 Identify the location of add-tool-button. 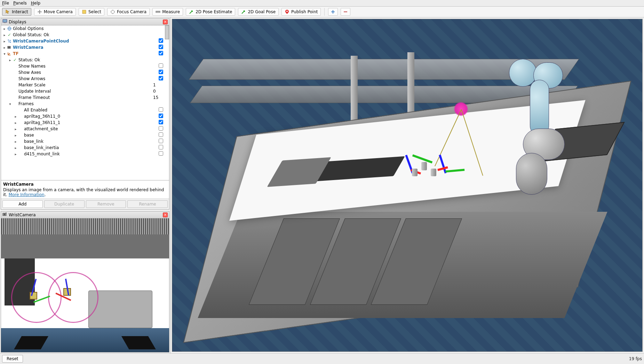
(333, 12).